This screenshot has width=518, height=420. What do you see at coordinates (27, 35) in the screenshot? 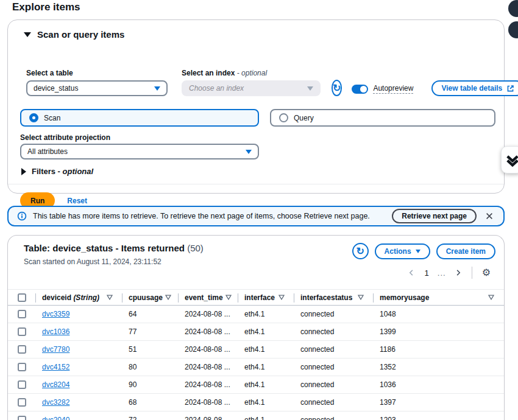
I see `collapse-caret-icon` at bounding box center [27, 35].